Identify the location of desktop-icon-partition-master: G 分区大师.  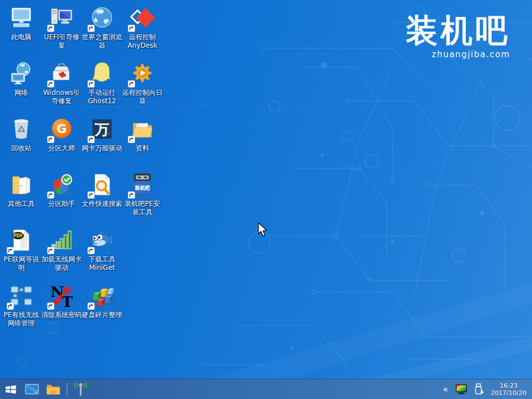
(62, 143).